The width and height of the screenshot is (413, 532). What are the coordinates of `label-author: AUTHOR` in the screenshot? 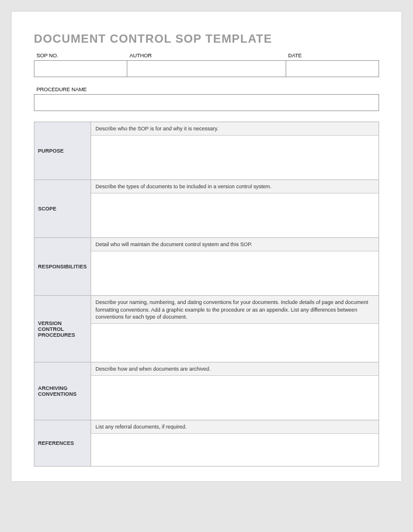 It's located at (207, 56).